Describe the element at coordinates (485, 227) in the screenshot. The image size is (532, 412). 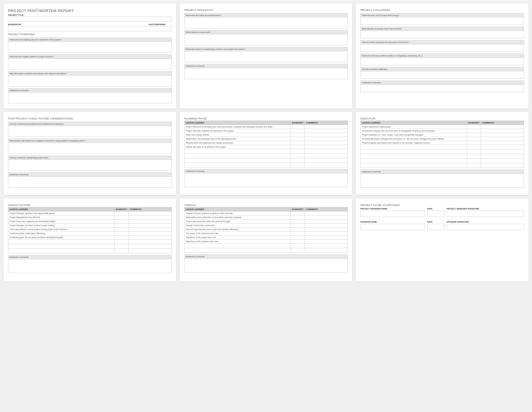
I see `sponsor-sig-input` at that location.